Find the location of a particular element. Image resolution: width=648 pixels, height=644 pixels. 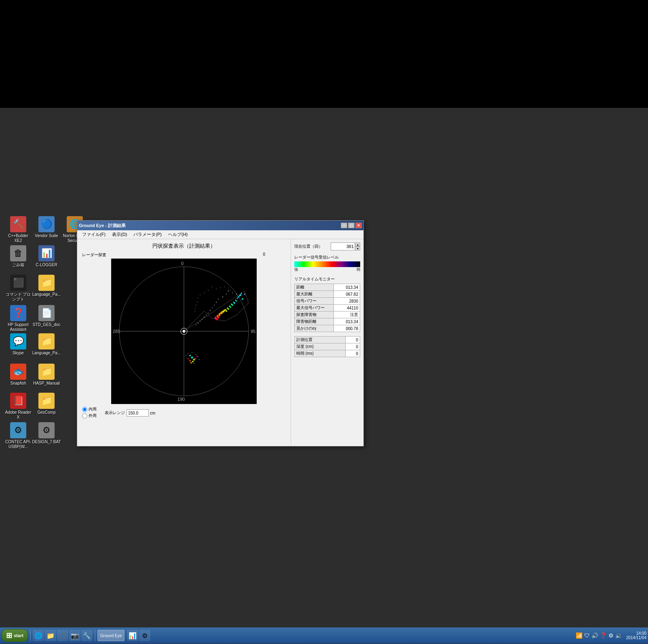

tray-settings-icon: ⚙ is located at coordinates (611, 636).